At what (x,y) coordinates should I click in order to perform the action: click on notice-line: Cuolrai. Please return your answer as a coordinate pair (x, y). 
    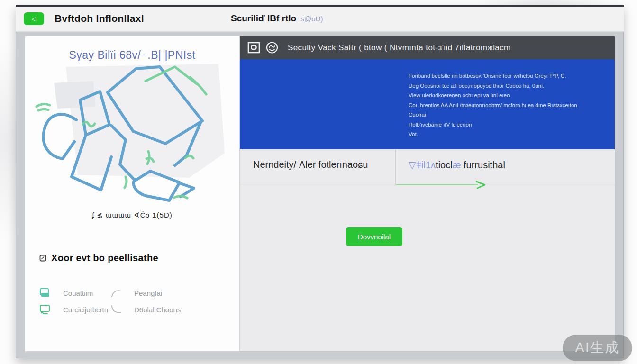
    Looking at the image, I should click on (507, 115).